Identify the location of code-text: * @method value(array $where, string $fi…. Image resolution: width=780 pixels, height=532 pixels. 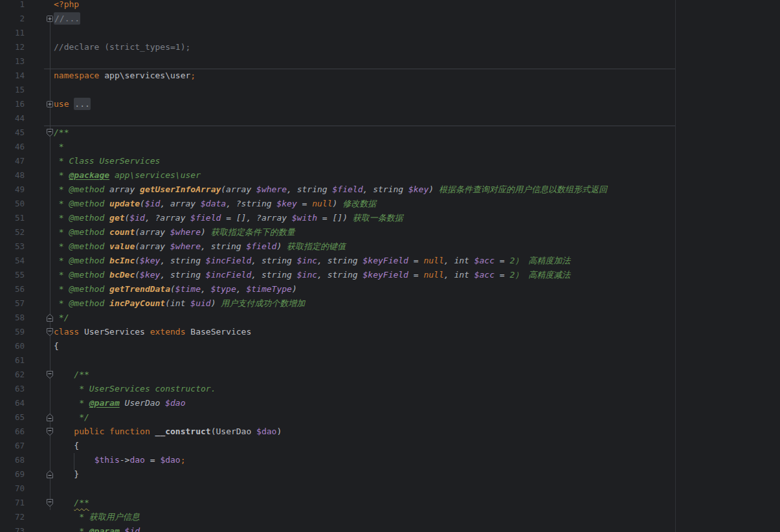
(199, 247).